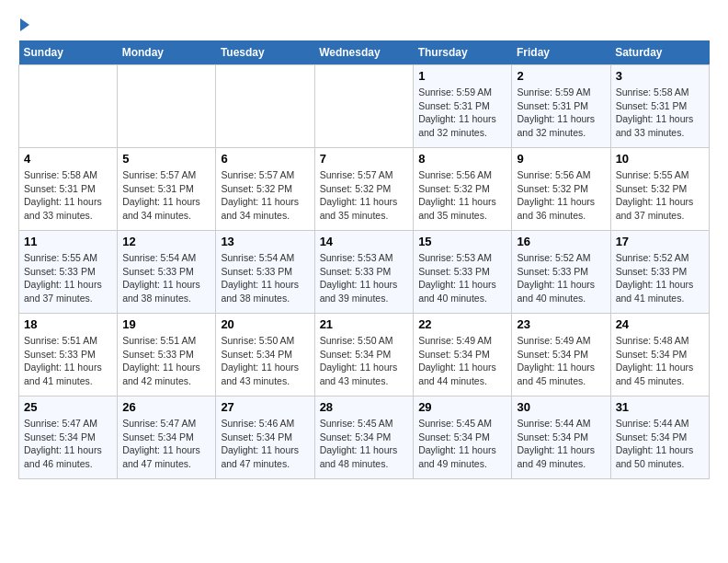 Image resolution: width=728 pixels, height=563 pixels. What do you see at coordinates (167, 355) in the screenshot?
I see `day-cell: 19Sunrise: 5:51 AM Sunset: 5:33 PM Dayli…` at bounding box center [167, 355].